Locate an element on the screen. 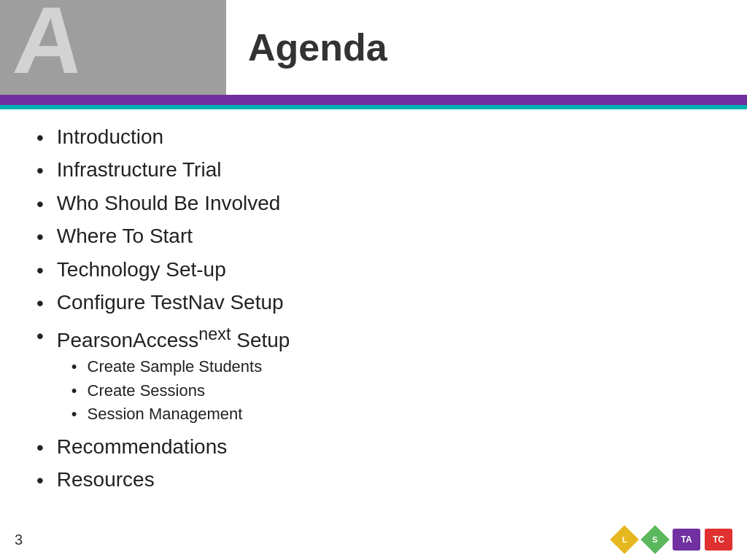 The image size is (747, 560). sub-item-sample: Create Sample Students is located at coordinates (391, 368).